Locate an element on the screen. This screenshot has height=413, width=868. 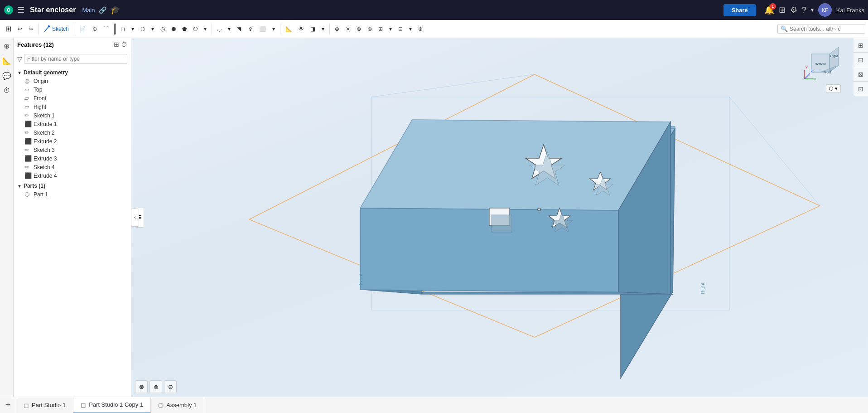
mirror-button: ⊟ is located at coordinates (400, 29).